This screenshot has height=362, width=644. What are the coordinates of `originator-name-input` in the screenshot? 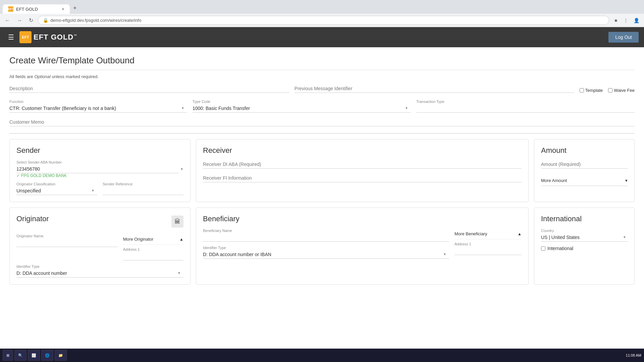 It's located at (67, 243).